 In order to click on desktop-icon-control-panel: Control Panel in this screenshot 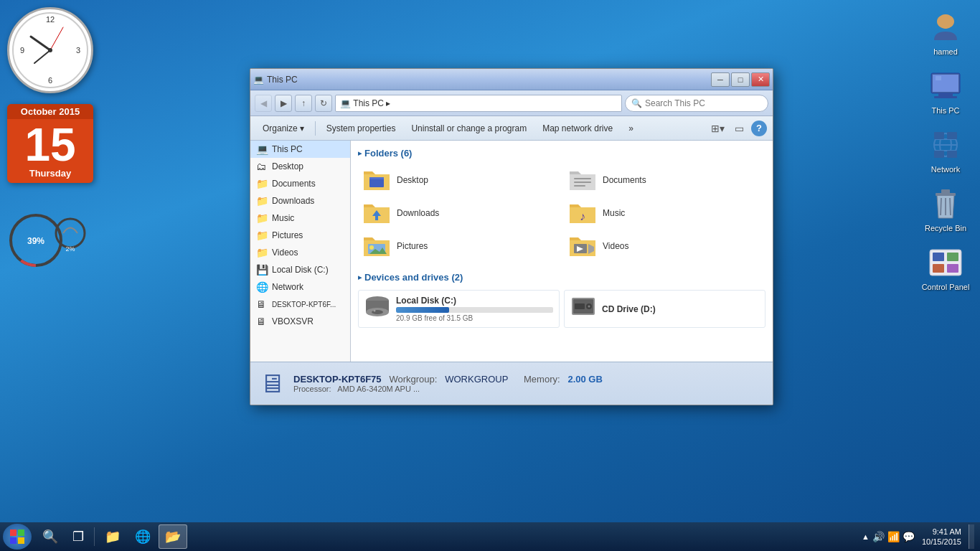, I will do `click(946, 268)`.